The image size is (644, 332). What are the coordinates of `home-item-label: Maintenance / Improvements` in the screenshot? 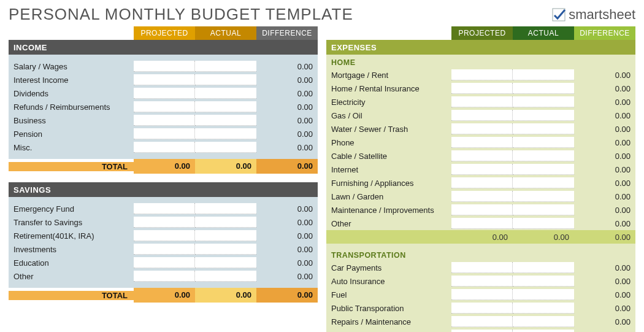 It's located at (389, 210).